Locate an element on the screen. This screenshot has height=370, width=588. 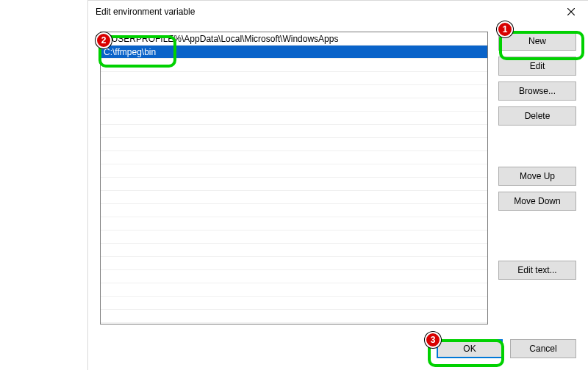
close-button is located at coordinates (571, 12).